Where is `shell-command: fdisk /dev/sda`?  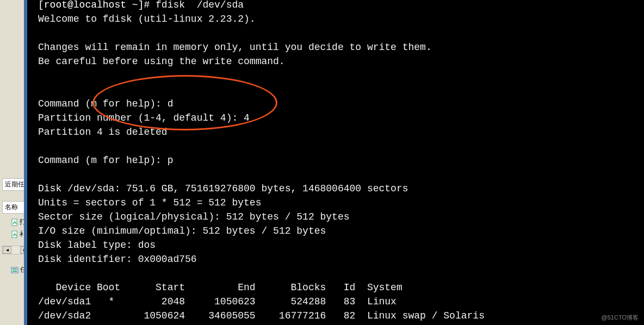
shell-command: fdisk /dev/sda is located at coordinates (200, 5).